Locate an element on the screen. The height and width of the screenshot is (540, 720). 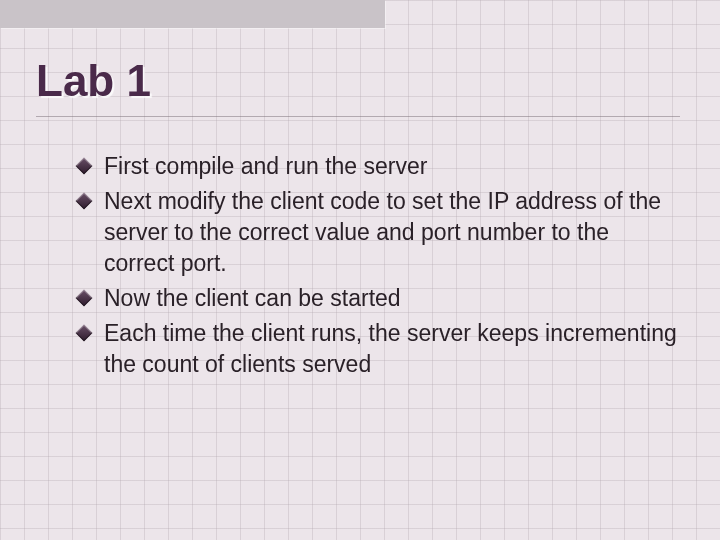
bullet-text: Next modify the client code to set the I… is located at coordinates (382, 232).